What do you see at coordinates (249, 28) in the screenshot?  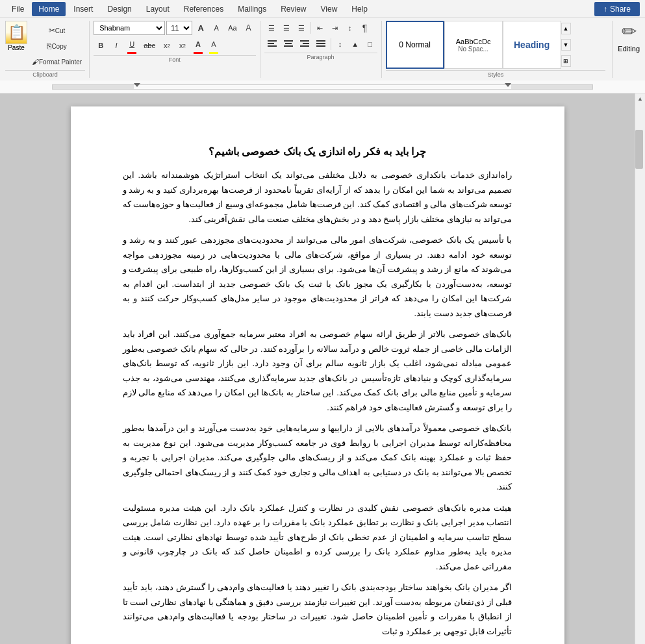 I see `clear-format-button: A` at bounding box center [249, 28].